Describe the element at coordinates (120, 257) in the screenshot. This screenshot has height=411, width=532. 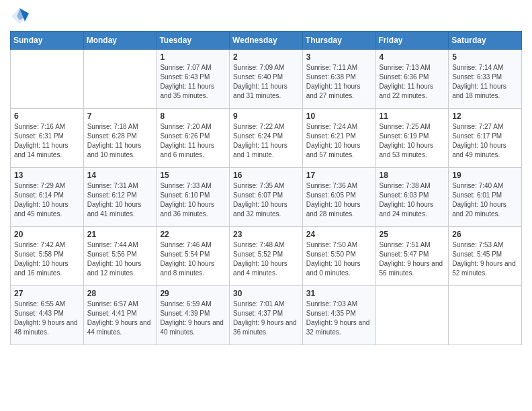
I see `calendar-cell: 21Sunrise: 7:44 AM Sunset: 5:56 PM Dayli…` at that location.